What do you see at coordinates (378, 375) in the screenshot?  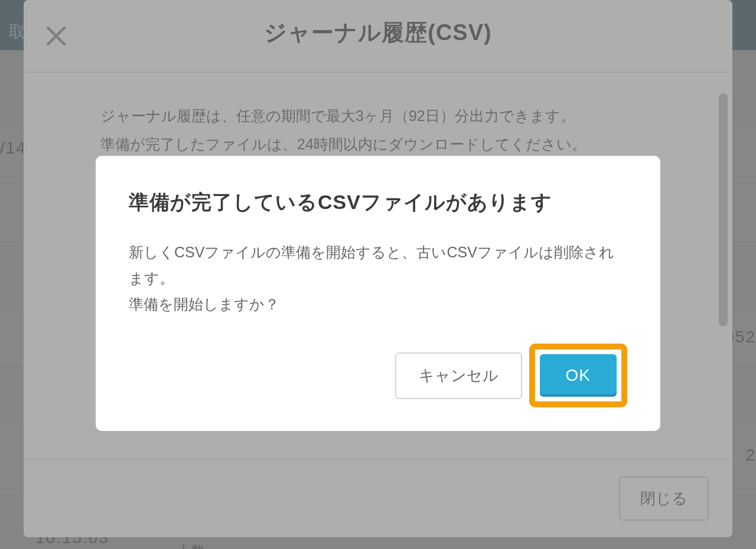 I see `confirm-actions: キャンセル OK` at bounding box center [378, 375].